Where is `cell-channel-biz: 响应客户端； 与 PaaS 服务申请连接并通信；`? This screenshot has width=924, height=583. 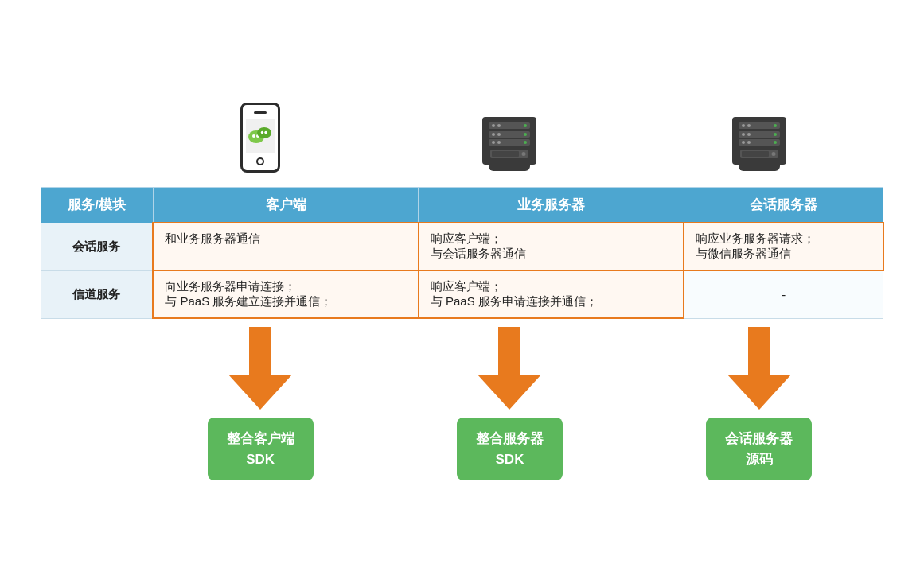
cell-channel-biz: 响应客户端； 与 PaaS 服务申请连接并通信； is located at coordinates (552, 294).